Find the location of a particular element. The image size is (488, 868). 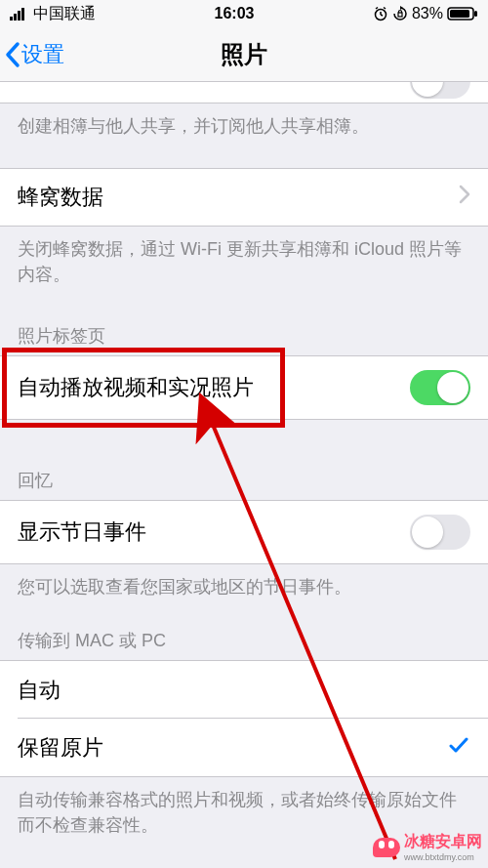

transfer-keep-row: 保留原片 is located at coordinates (244, 748).